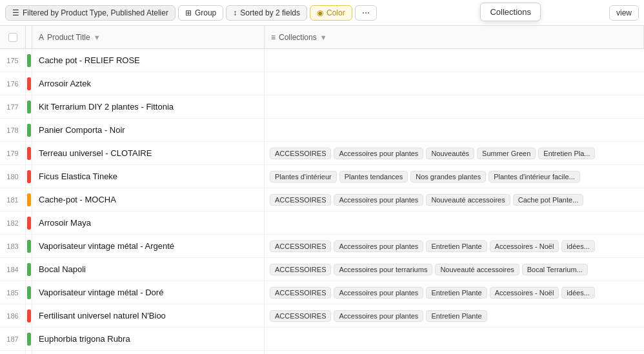  Describe the element at coordinates (624, 13) in the screenshot. I see `view-button: view` at that location.